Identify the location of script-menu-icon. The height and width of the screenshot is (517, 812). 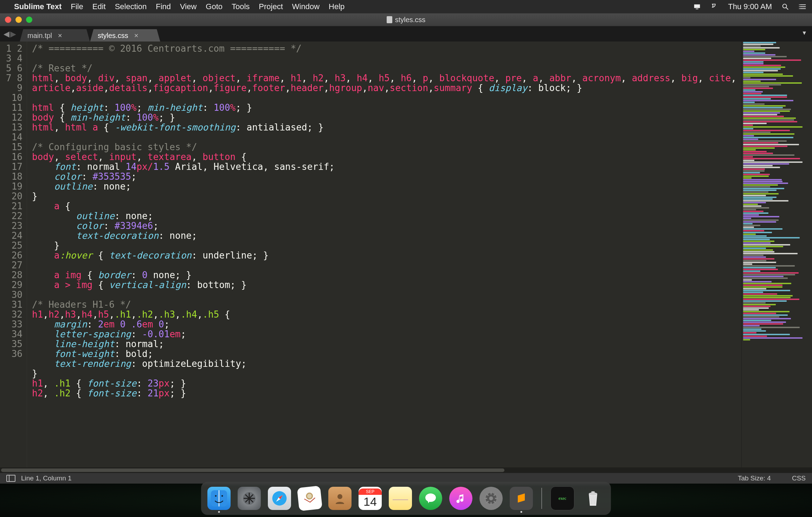
(715, 7).